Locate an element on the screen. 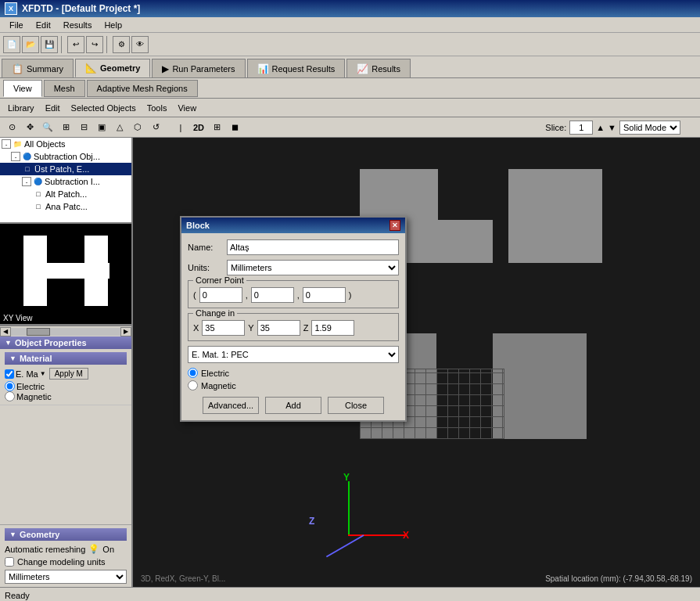  subtab-adaptive-mesh: Adaptive Mesh Regions is located at coordinates (142, 88).